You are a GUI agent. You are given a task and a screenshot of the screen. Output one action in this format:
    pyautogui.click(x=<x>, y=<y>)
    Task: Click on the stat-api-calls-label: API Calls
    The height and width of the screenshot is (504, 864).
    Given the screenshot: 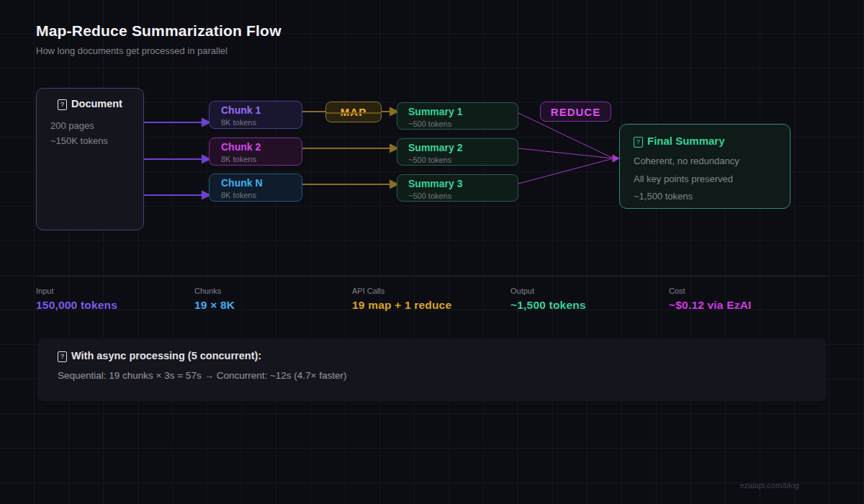 What is the action you would take?
    pyautogui.click(x=402, y=291)
    